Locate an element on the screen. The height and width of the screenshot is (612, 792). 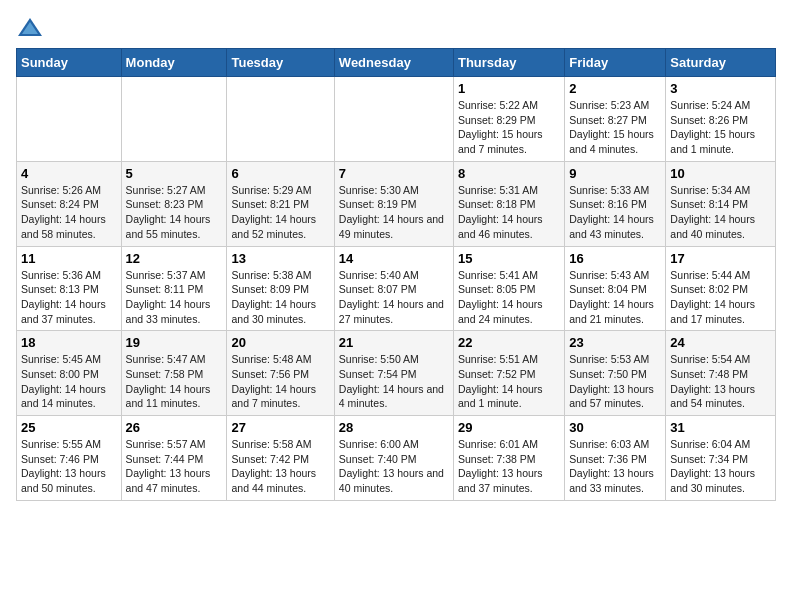
day-number: 19 is located at coordinates (174, 342).